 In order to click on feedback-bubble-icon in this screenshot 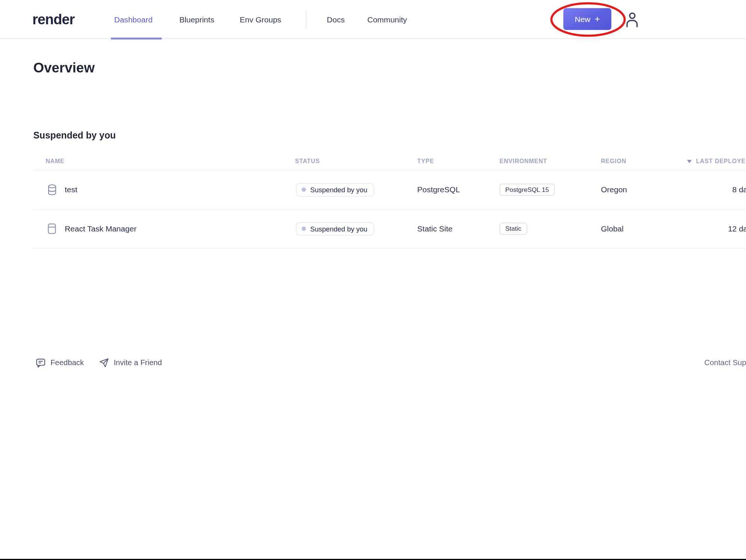, I will do `click(41, 363)`.